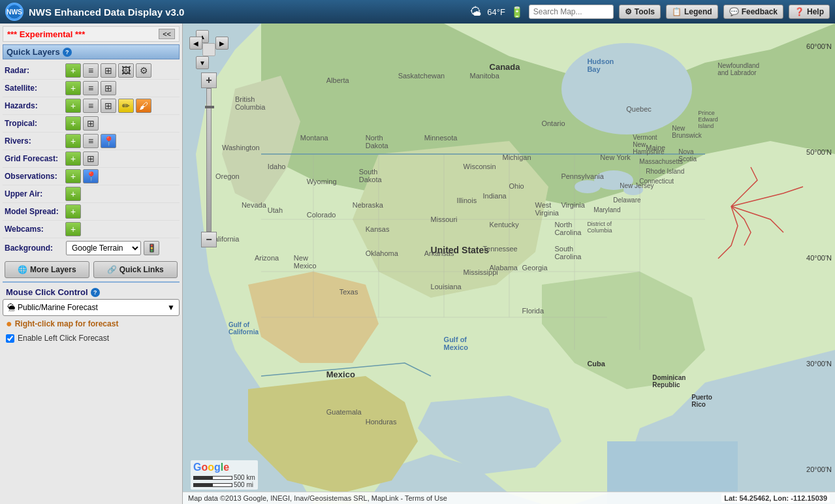 This screenshot has width=835, height=504. I want to click on grid-forecast-label: Grid Forecast:, so click(34, 159).